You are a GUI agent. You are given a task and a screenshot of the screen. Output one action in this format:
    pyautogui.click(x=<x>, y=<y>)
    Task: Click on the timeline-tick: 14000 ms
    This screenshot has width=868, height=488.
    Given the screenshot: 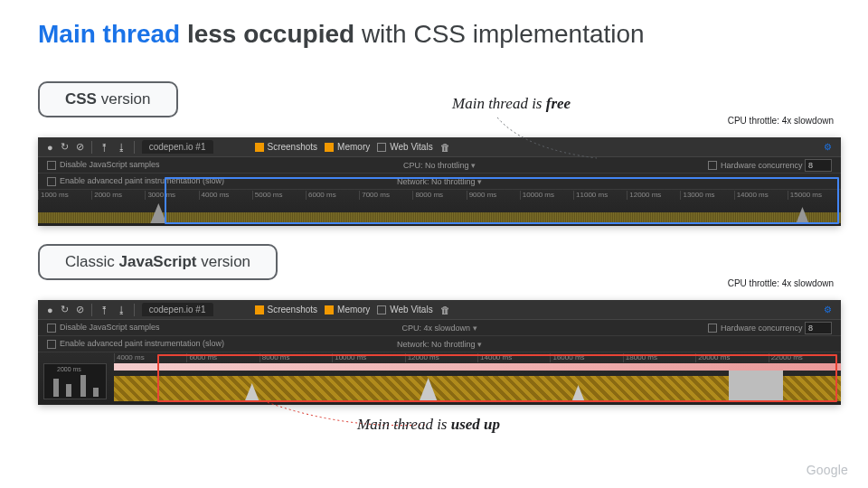 What is the action you would take?
    pyautogui.click(x=761, y=195)
    